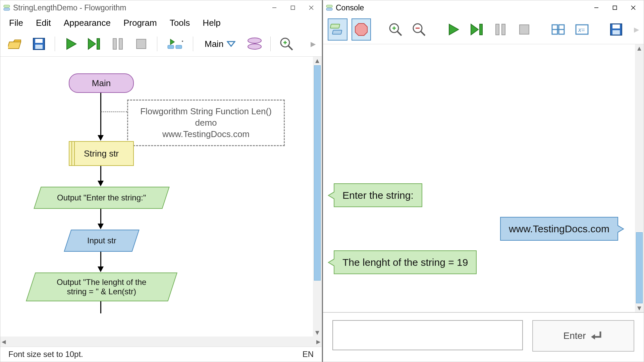 The height and width of the screenshot is (362, 644). Describe the element at coordinates (101, 154) in the screenshot. I see `flowchart-declare-node: String str` at that location.